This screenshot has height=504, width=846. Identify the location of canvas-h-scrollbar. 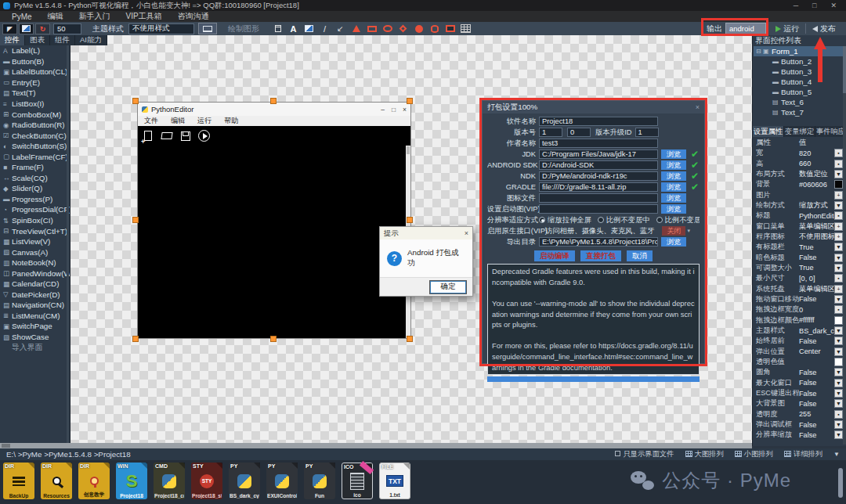
(376, 446).